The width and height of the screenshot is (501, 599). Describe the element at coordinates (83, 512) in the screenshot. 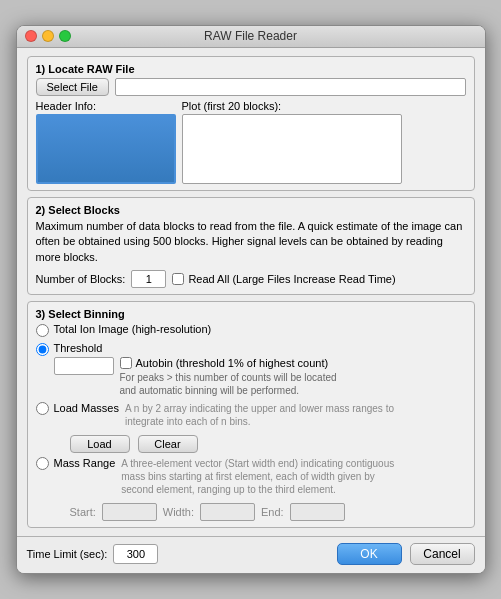

I see `start-label: Start:` at that location.